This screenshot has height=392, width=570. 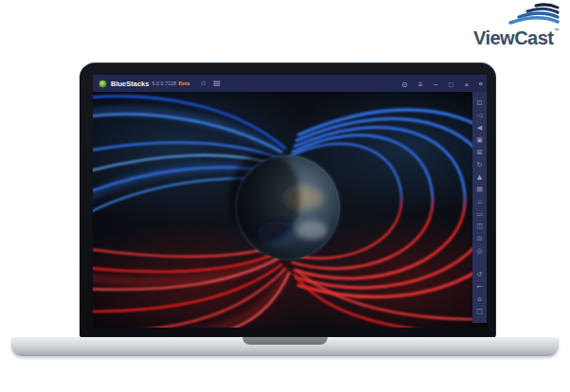 I want to click on maximize-icon: □, so click(x=451, y=85).